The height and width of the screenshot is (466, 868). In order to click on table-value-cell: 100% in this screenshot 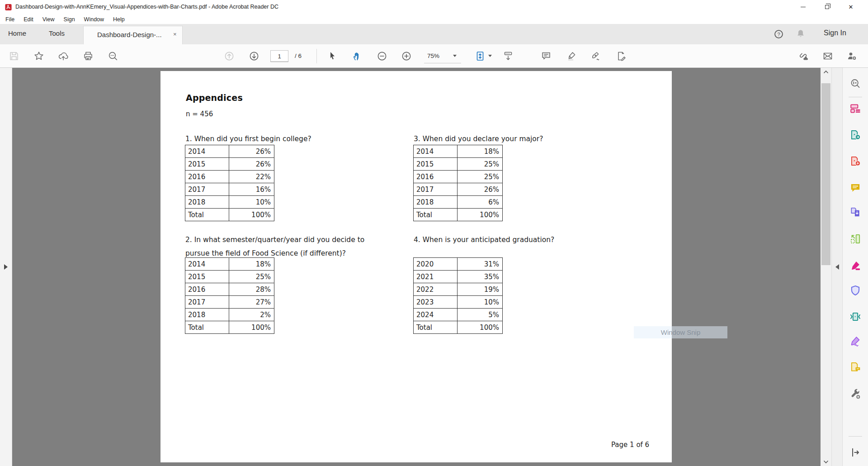, I will do `click(252, 215)`.